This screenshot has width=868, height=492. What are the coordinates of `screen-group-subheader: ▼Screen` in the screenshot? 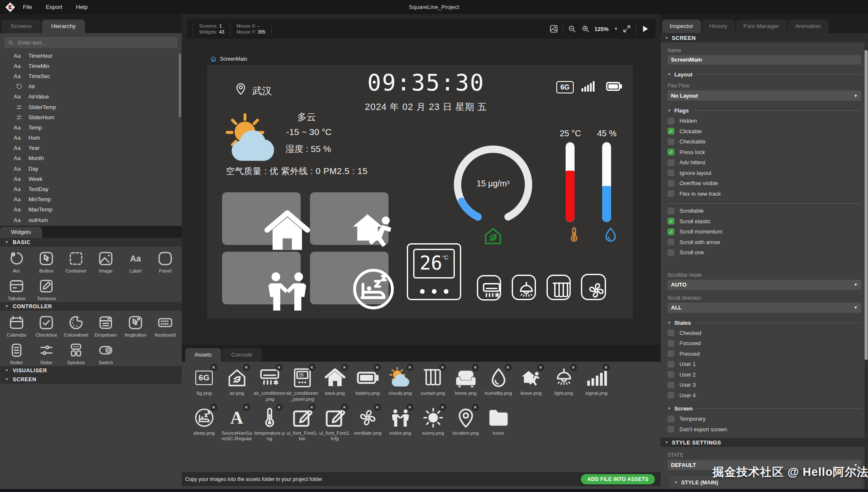 It's located at (764, 408).